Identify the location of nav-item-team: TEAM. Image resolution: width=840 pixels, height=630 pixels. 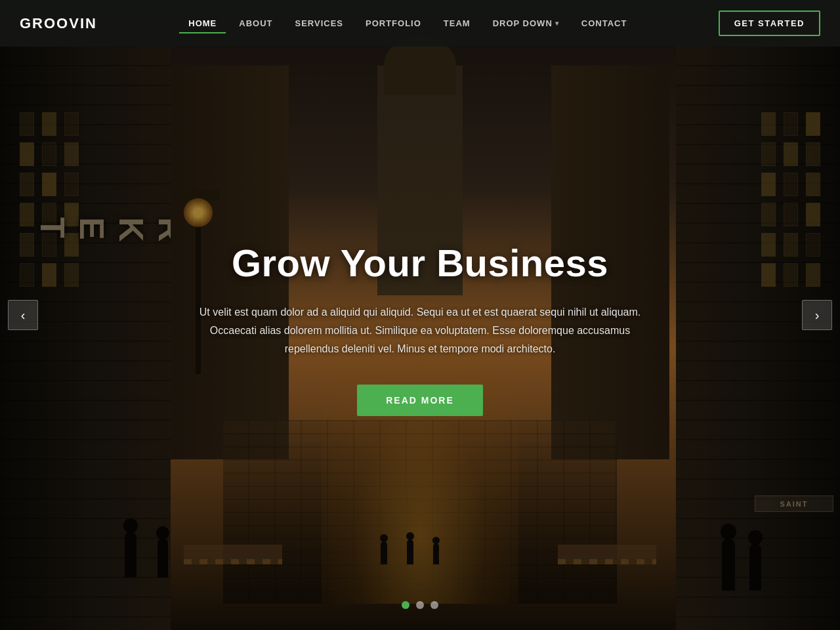
(457, 24).